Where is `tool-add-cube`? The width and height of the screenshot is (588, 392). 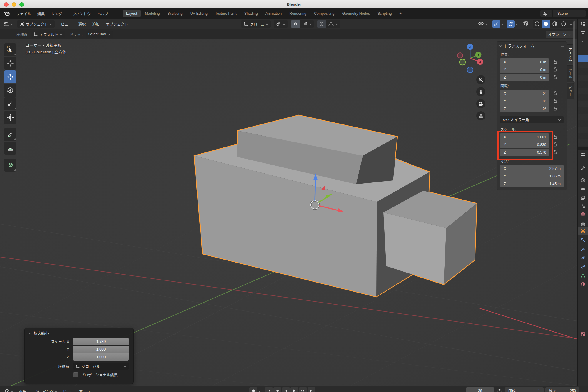 tool-add-cube is located at coordinates (10, 165).